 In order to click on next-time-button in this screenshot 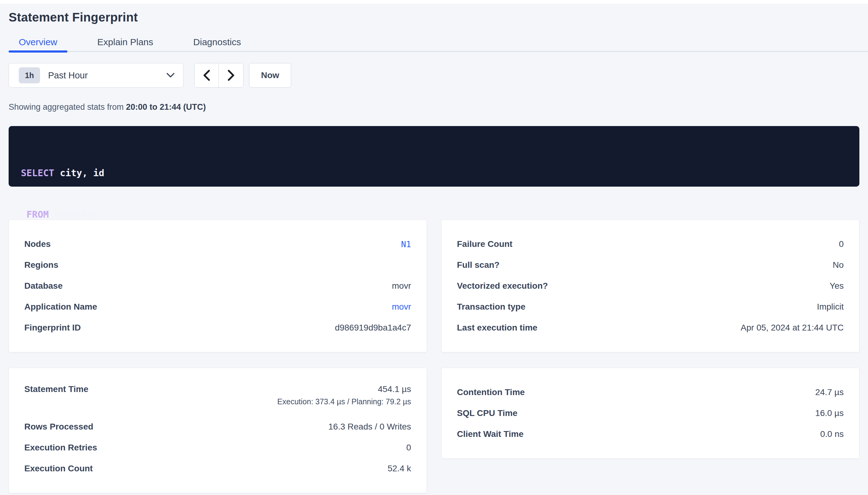, I will do `click(231, 75)`.